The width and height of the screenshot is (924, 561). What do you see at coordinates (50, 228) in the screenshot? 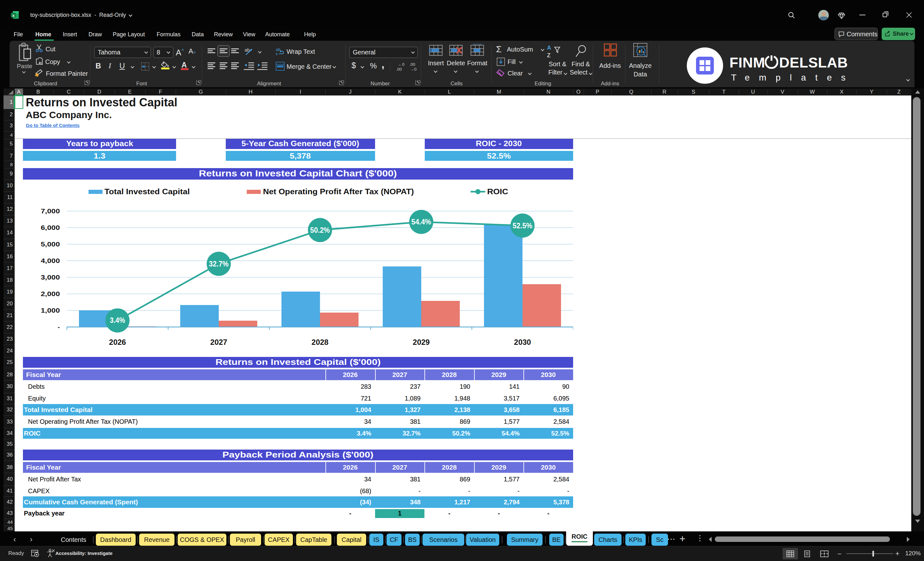
I see `svg-text: 6,000` at bounding box center [50, 228].